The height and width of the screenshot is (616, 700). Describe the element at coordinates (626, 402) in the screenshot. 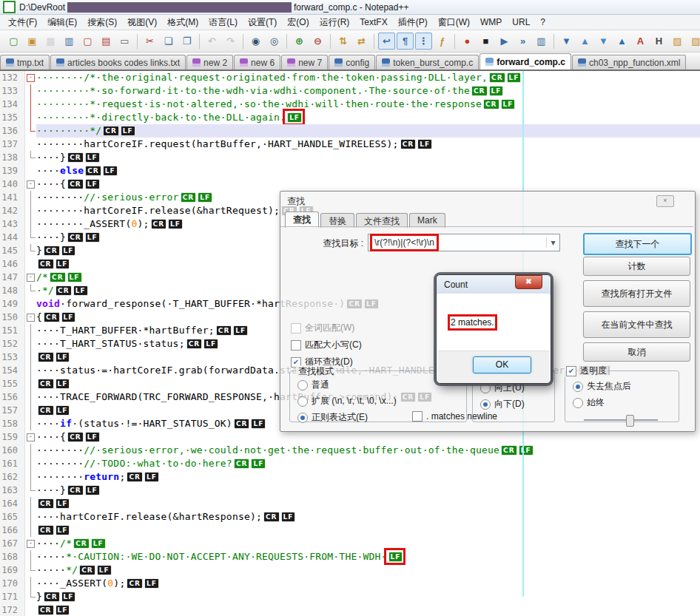

I see `transparency-radio-2: 始终` at that location.